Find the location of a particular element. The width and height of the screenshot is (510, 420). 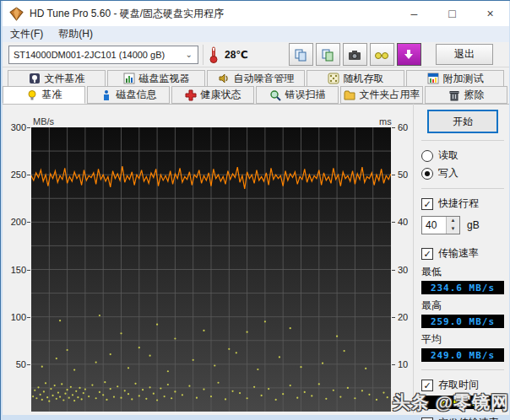

maximize-button: □ is located at coordinates (453, 13).